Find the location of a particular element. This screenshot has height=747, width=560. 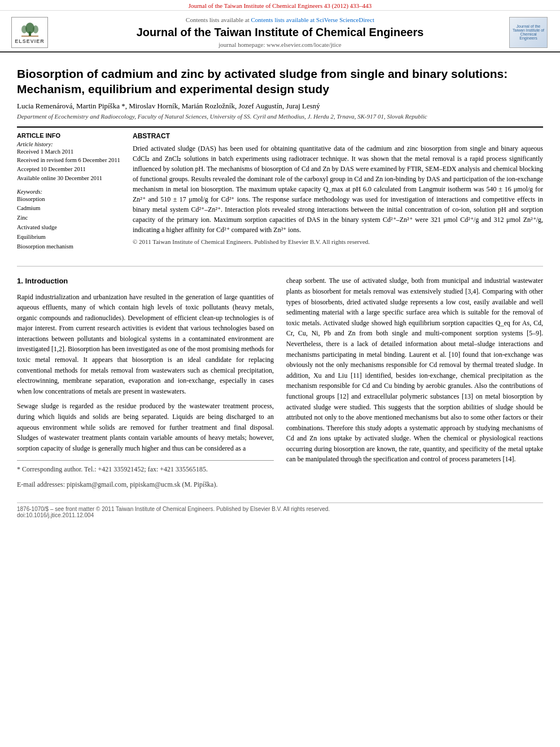

journal-bar: Journal of the Taiwan Institute of Chemi… is located at coordinates (280, 6).